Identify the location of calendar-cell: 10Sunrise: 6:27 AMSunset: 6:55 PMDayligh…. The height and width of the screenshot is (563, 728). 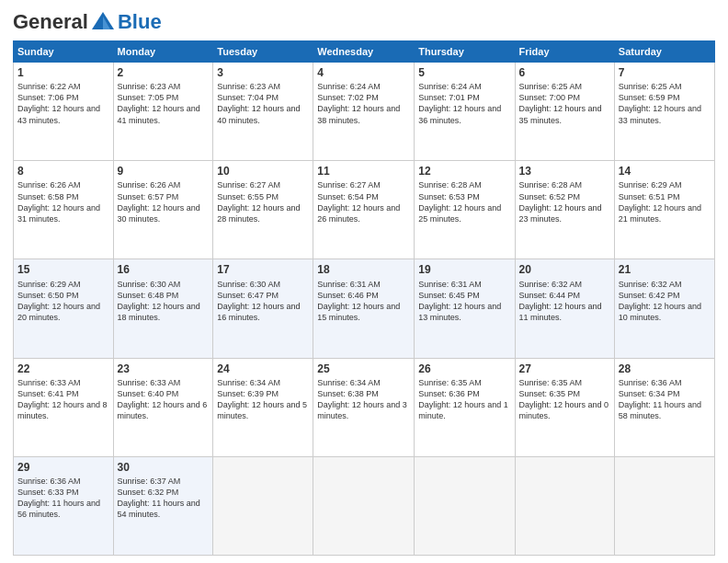
(263, 210).